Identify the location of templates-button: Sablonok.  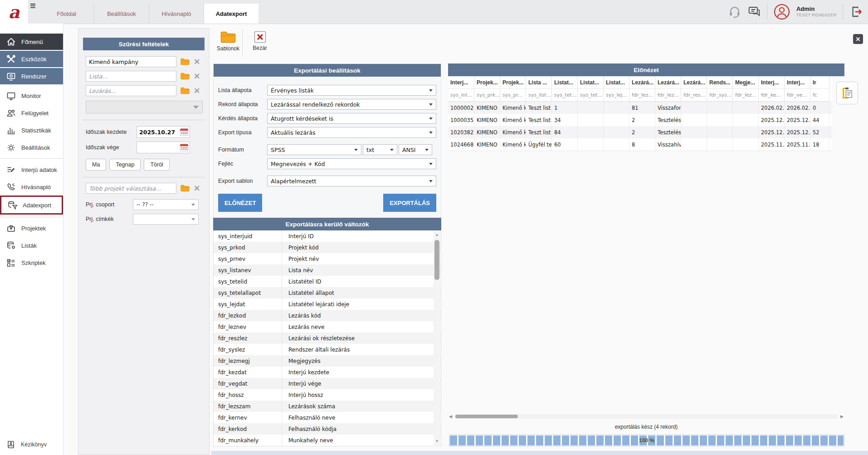
(228, 41).